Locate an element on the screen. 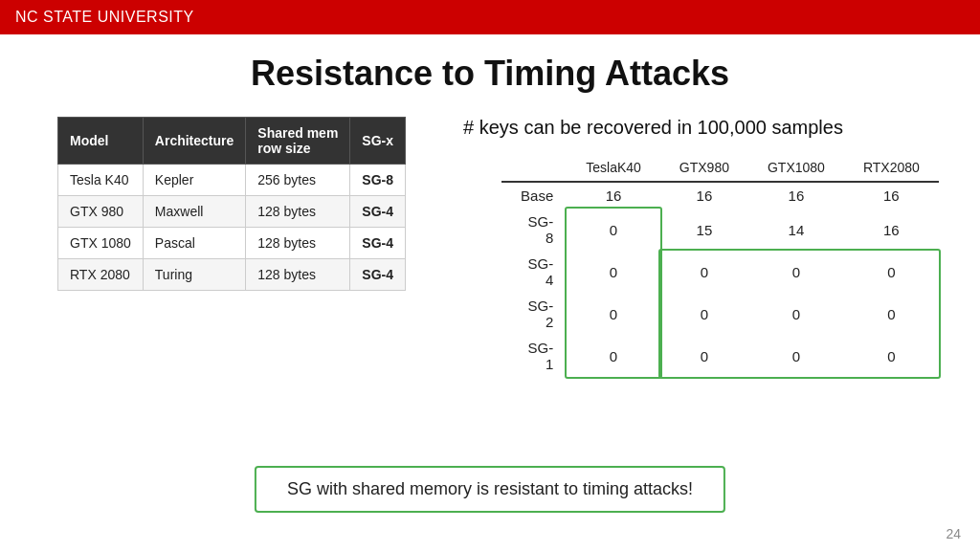 This screenshot has width=980, height=551. result-cell-SG-1-col1: 0 is located at coordinates (704, 356).